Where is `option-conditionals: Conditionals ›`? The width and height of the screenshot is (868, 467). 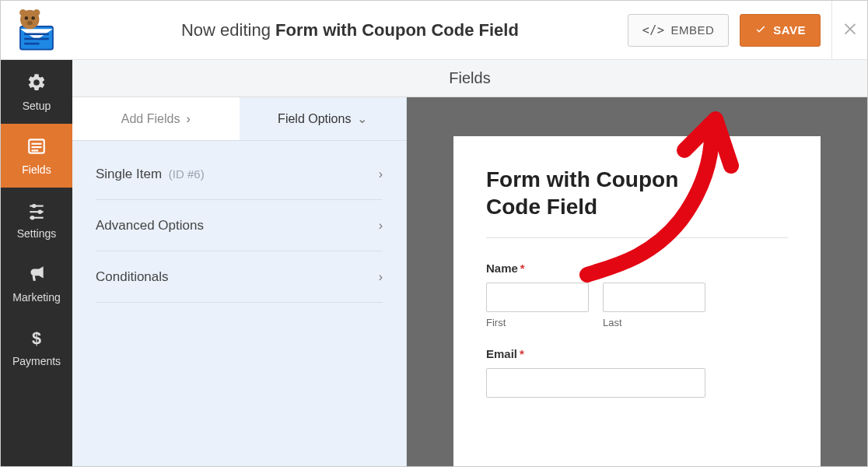
option-conditionals: Conditionals › is located at coordinates (240, 277).